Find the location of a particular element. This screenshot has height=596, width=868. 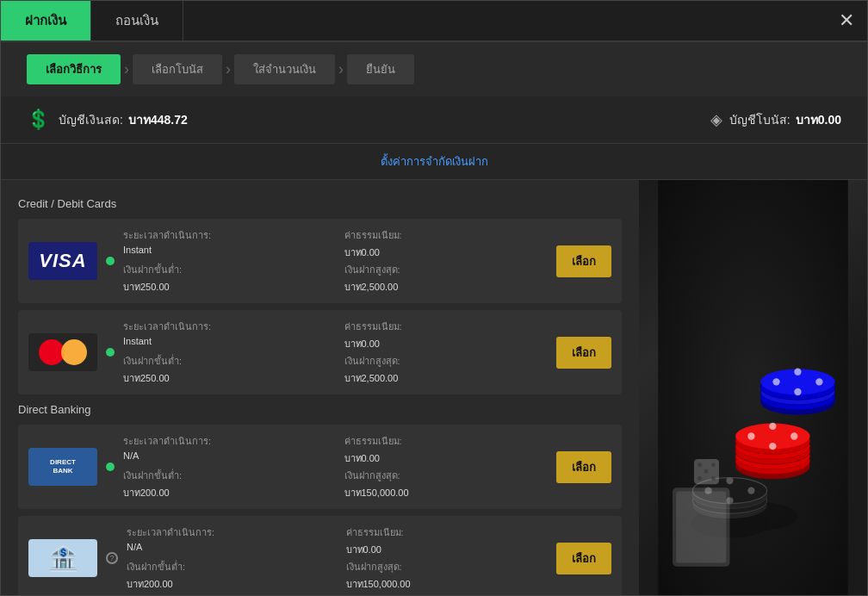

step-arrow-3: › is located at coordinates (341, 69).